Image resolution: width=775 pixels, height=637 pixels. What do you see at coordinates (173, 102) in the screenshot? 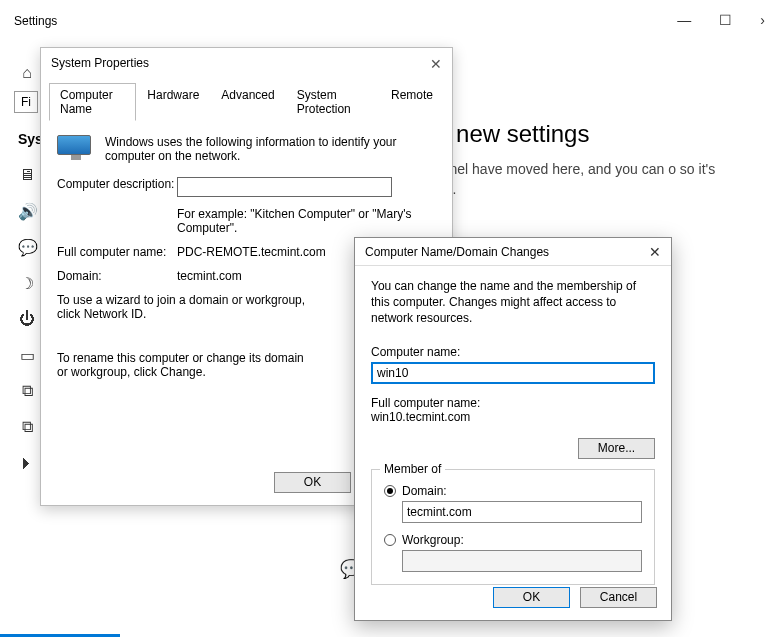
I see `tab-hardware: Hardware` at bounding box center [173, 102].